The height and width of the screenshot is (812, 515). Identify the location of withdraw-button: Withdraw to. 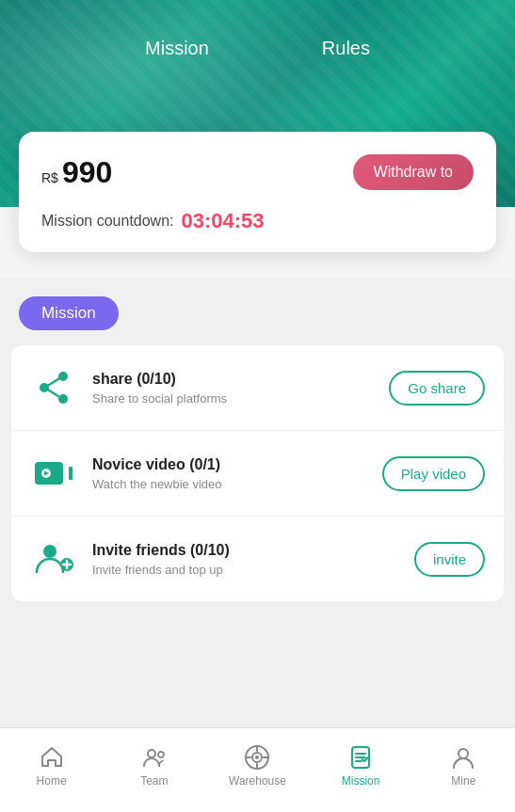
(413, 172).